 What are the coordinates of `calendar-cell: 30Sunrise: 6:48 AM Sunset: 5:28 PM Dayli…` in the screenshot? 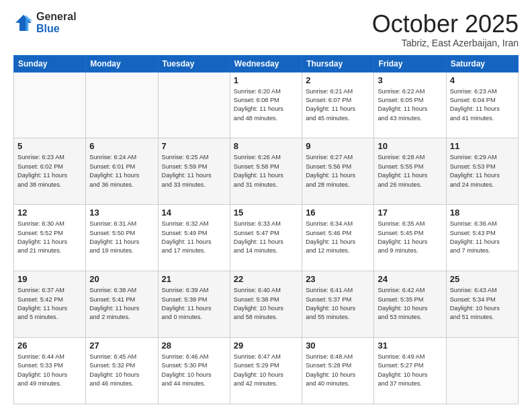 It's located at (339, 371).